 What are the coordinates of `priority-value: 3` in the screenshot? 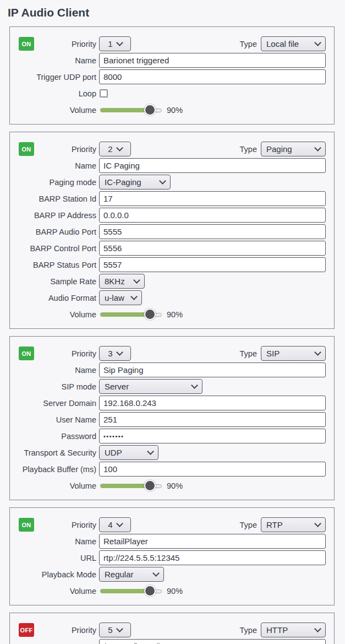 It's located at (110, 354).